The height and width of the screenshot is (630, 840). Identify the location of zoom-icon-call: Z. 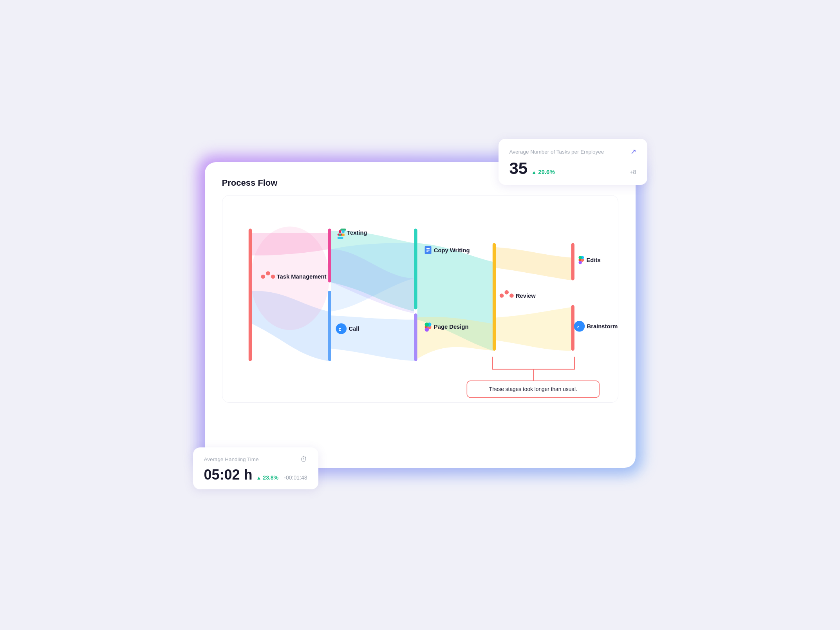
(340, 329).